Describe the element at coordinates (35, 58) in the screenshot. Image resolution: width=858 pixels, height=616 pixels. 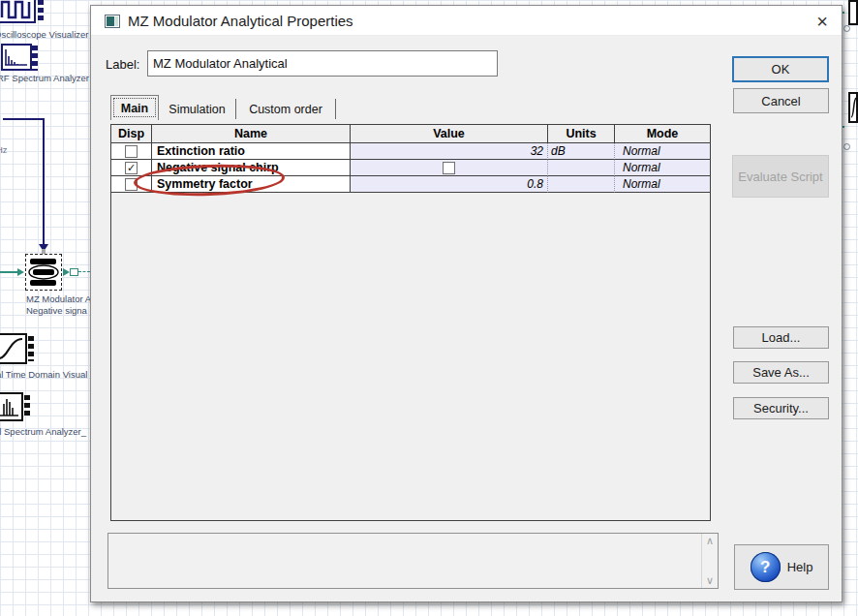
I see `rf-spectrum-ports-icon` at that location.